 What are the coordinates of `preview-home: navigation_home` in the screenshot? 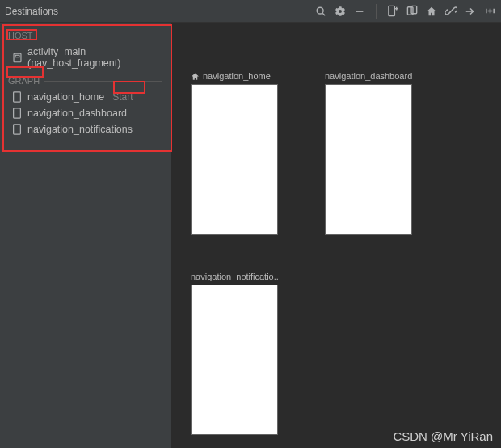 It's located at (234, 153).